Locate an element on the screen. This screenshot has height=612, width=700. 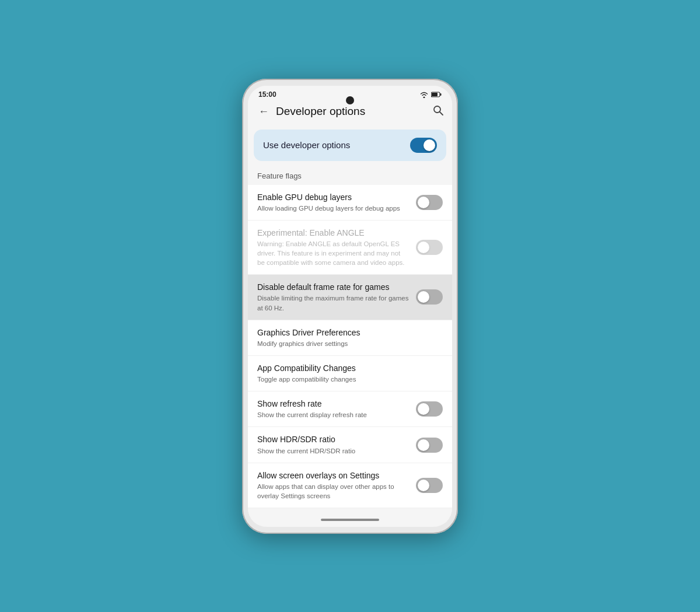
setting-text-refresh-rate: Show refresh rate Show the current displ… is located at coordinates (337, 409).